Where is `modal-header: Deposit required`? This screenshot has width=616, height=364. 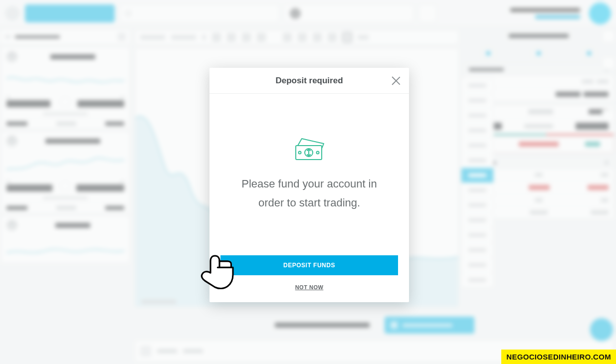
modal-header: Deposit required is located at coordinates (309, 81).